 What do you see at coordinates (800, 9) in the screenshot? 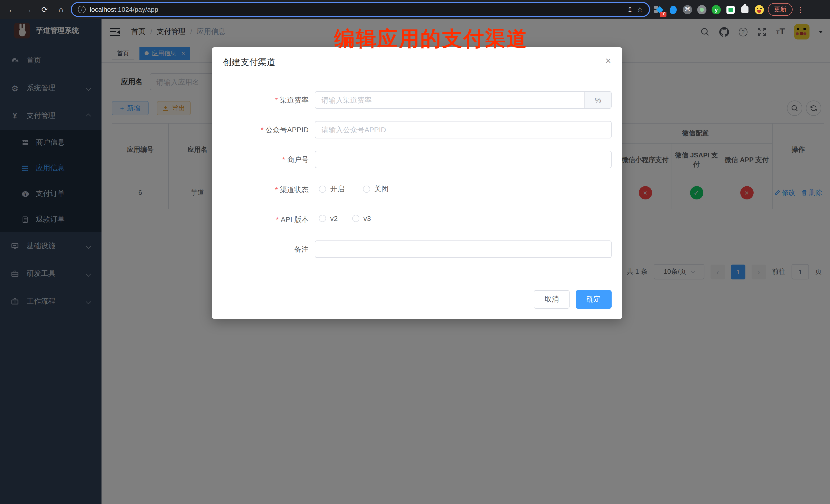
I see `browser-menu-icon: ⋮` at bounding box center [800, 9].